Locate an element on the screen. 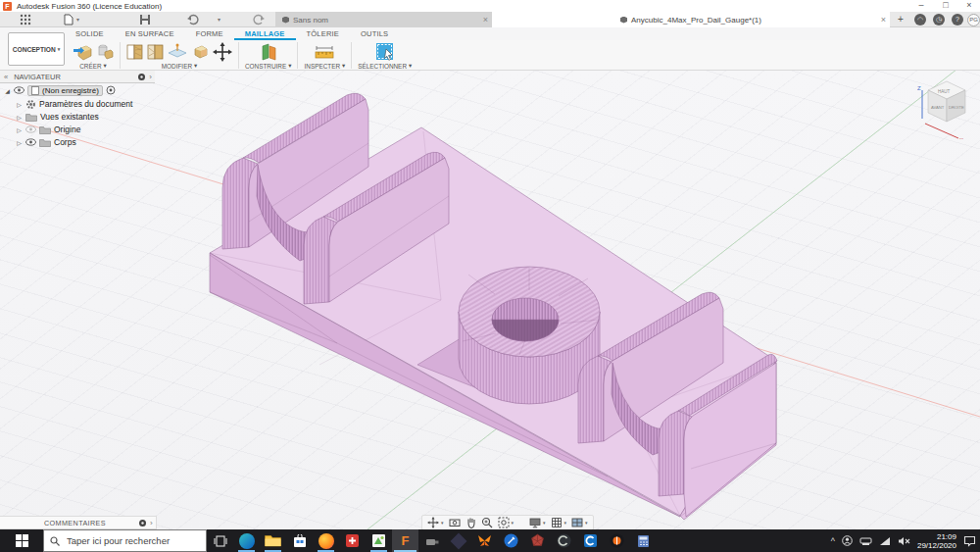 This screenshot has width=980, height=552. undo-icon is located at coordinates (192, 20).